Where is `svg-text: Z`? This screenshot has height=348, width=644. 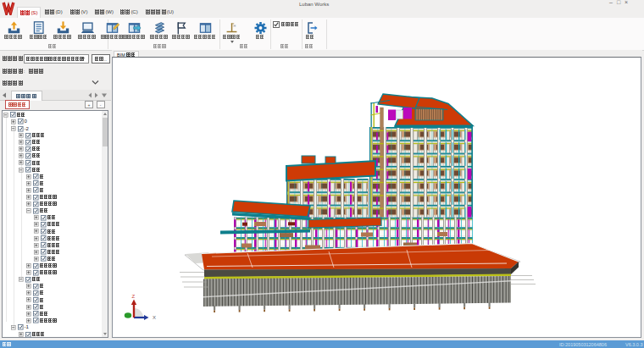 svg-text: Z is located at coordinates (134, 296).